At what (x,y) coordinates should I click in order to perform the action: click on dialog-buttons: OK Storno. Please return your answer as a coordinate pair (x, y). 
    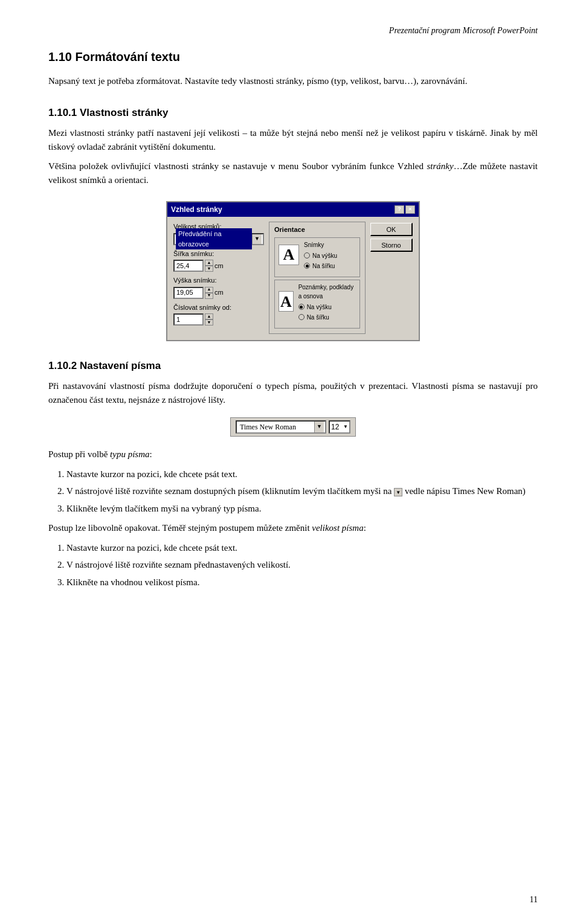
    Looking at the image, I should click on (392, 237).